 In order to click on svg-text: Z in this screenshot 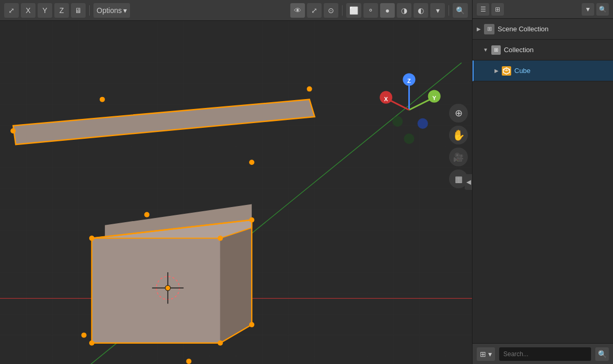, I will do `click(409, 81)`.